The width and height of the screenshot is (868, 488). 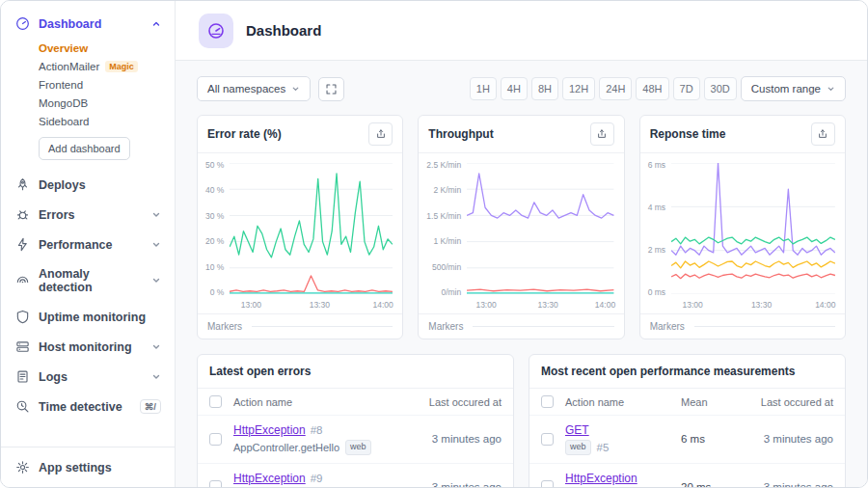 I want to click on y-tick-label: 1 K/min, so click(x=448, y=241).